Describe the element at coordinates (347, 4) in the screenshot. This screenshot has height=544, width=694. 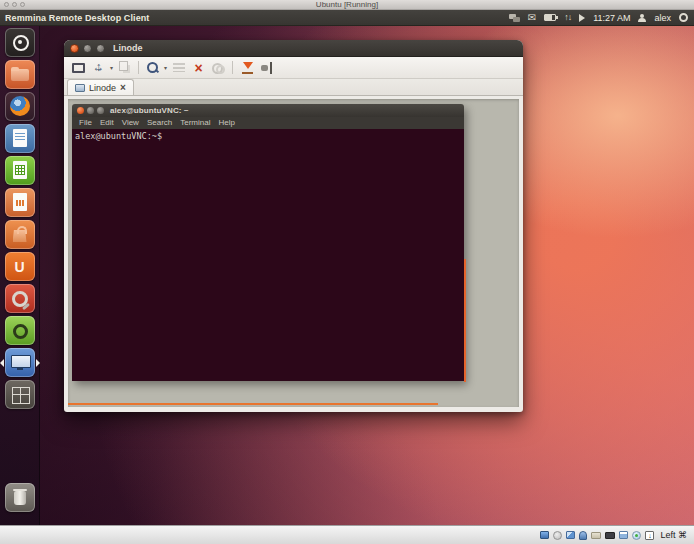
I see `vbox-window-title: Ubuntu [Running]` at that location.